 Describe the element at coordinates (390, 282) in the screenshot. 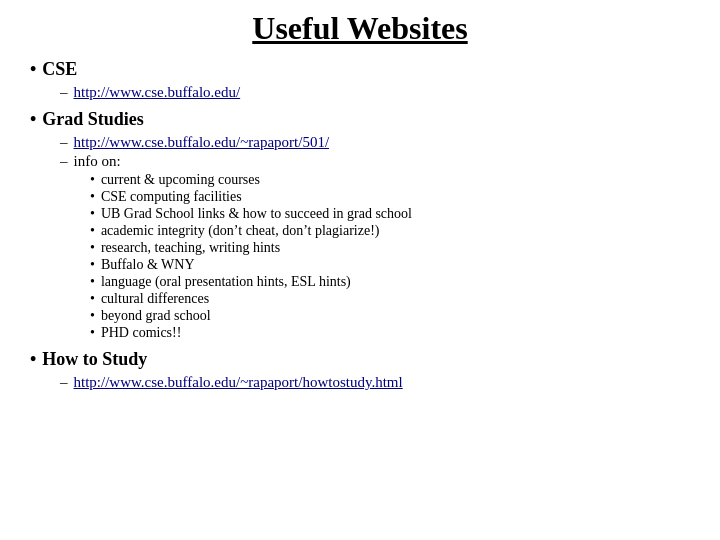

I see `nested-item-1-6: •language (oral presentation hints, ESL …` at that location.